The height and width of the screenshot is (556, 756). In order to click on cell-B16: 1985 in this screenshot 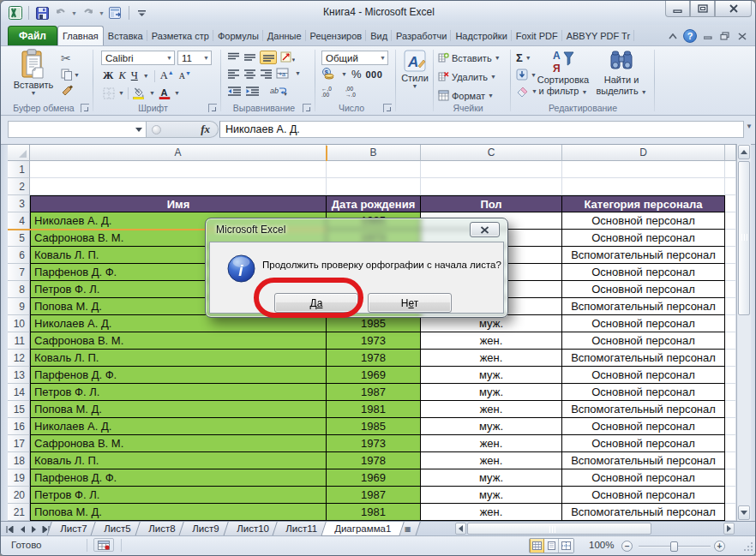, I will do `click(374, 427)`.